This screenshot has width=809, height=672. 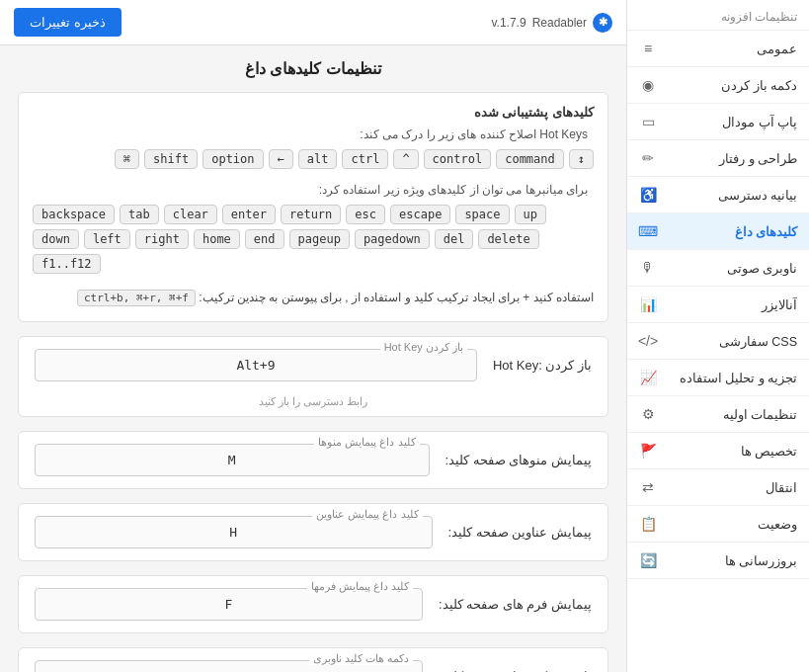 I want to click on readabler-icon: ✱, so click(x=603, y=23).